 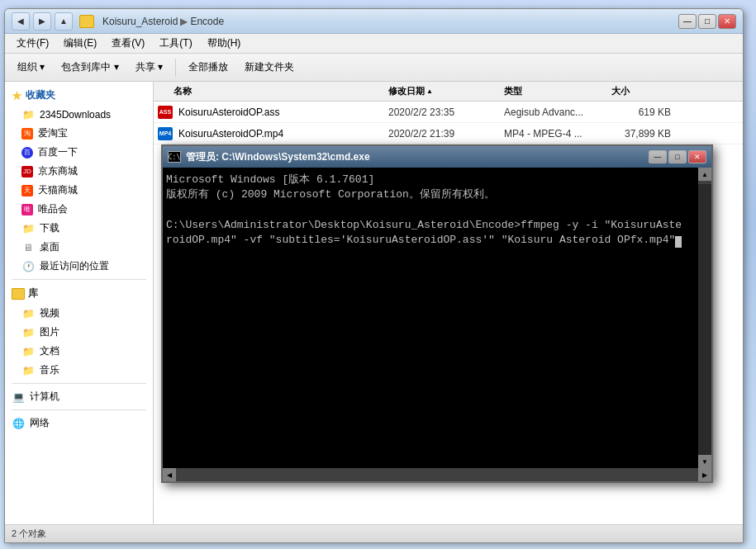 What do you see at coordinates (273, 112) in the screenshot?
I see `file-name-ass: ASS KoisuruAsteroidOP.ass` at bounding box center [273, 112].